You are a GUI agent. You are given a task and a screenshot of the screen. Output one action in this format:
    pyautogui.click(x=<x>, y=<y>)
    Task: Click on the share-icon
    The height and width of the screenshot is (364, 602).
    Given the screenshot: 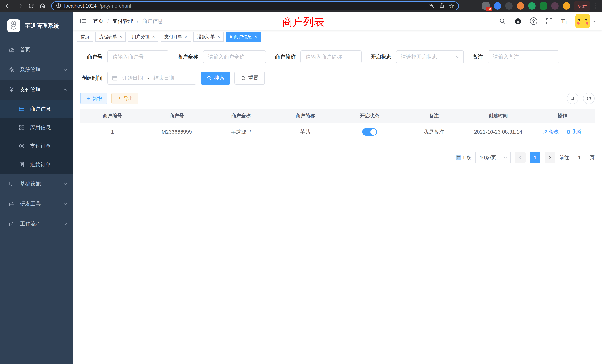 What is the action you would take?
    pyautogui.click(x=442, y=6)
    